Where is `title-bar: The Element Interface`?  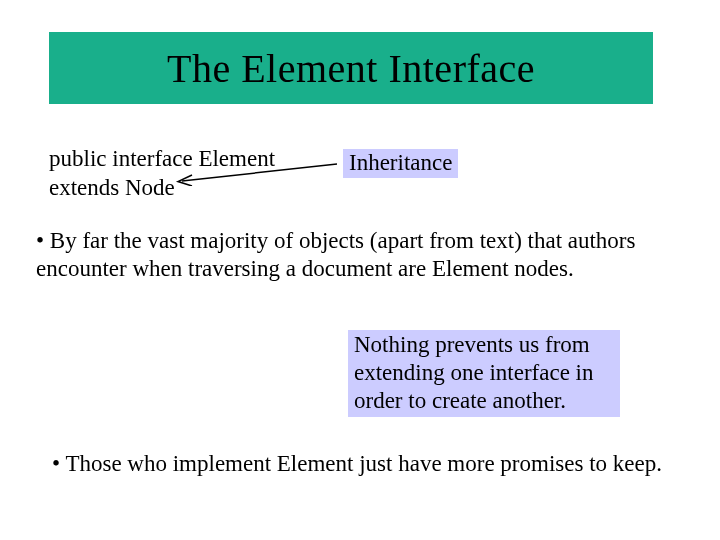 title-bar: The Element Interface is located at coordinates (351, 68).